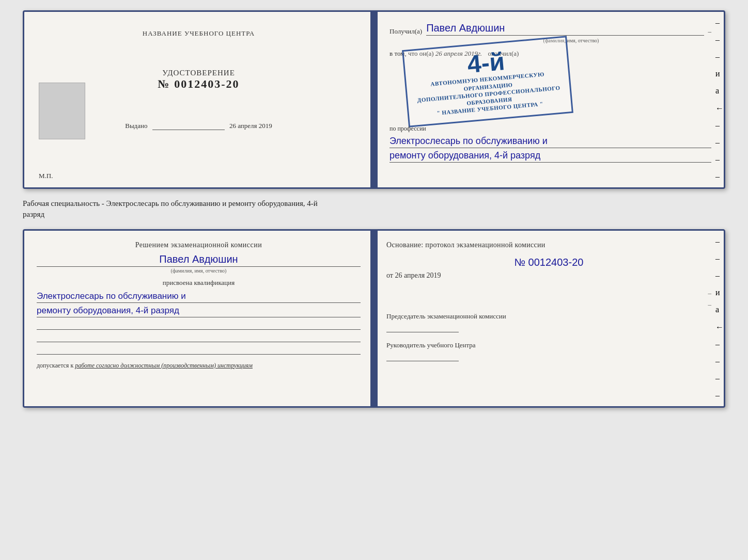 The width and height of the screenshot is (748, 560). Describe the element at coordinates (389, 276) in the screenshot. I see `from-prefix: от` at that location.